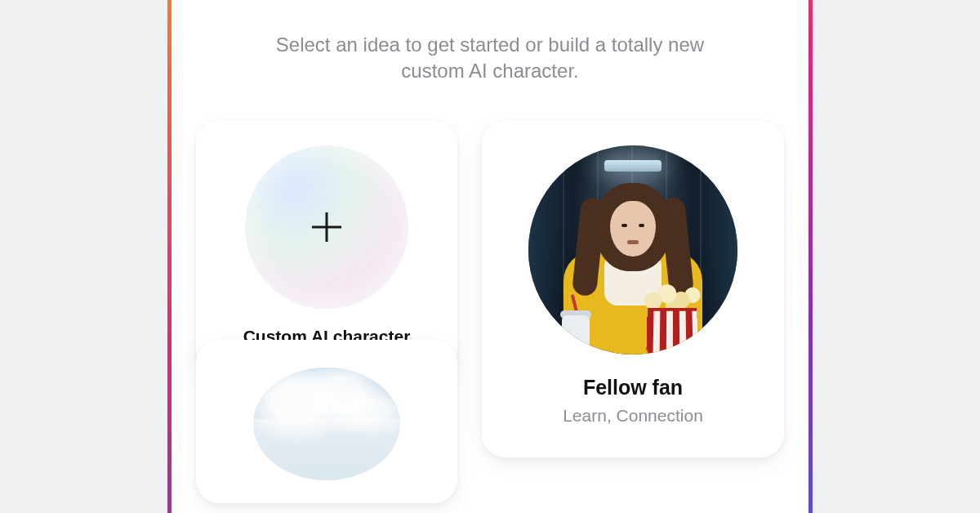 Image resolution: width=980 pixels, height=513 pixels. I want to click on fellow-fan-avatar, so click(633, 250).